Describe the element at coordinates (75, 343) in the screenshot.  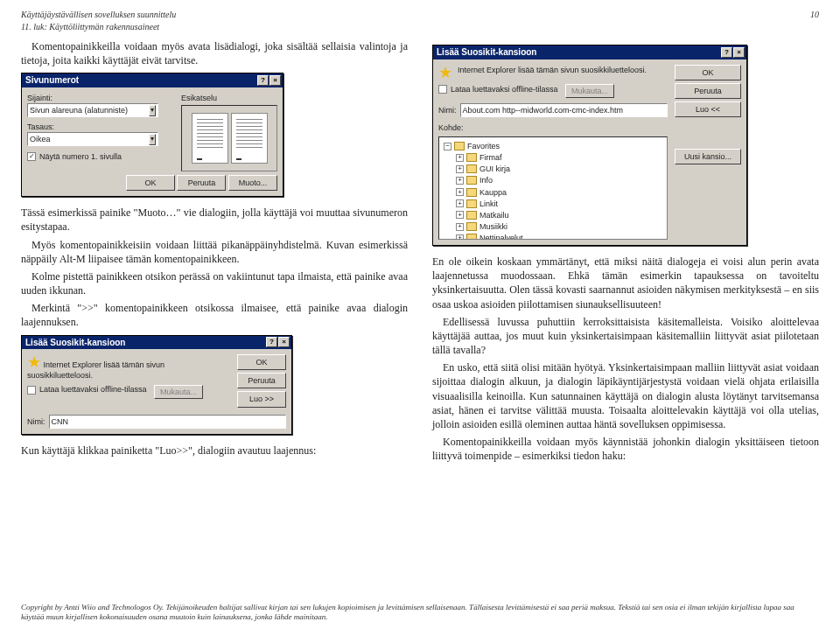
I see `add-favorite-small-title: Lisää Suosikit-kansioon` at that location.